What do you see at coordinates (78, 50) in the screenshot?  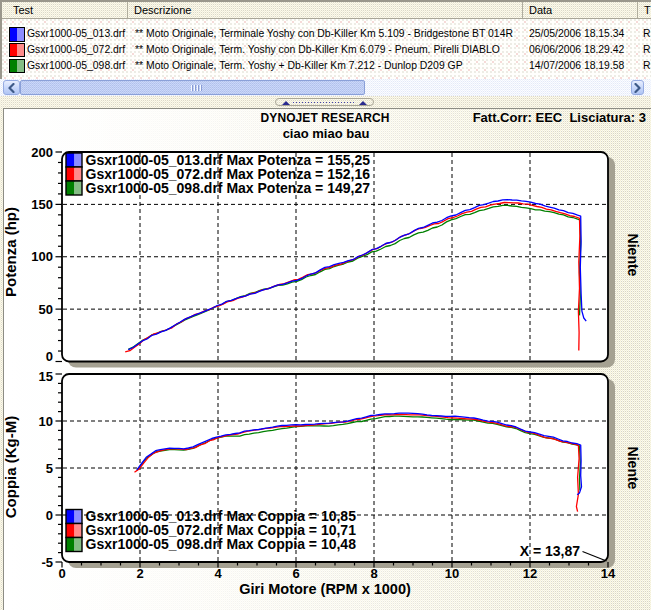 I see `cell-test: Gsxr1000-05_072.drf` at bounding box center [78, 50].